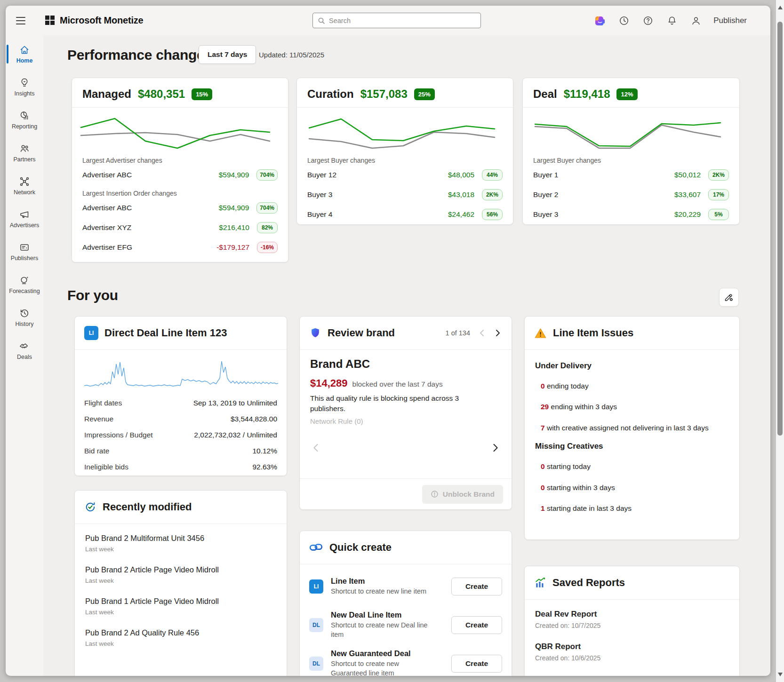 The height and width of the screenshot is (682, 784). I want to click on issues-section-heading: Under Delivery, so click(632, 366).